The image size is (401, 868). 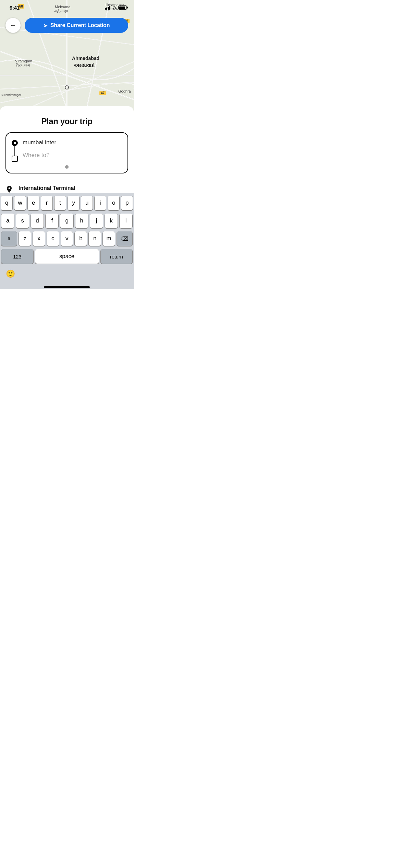 I want to click on key-y: y, so click(x=73, y=203).